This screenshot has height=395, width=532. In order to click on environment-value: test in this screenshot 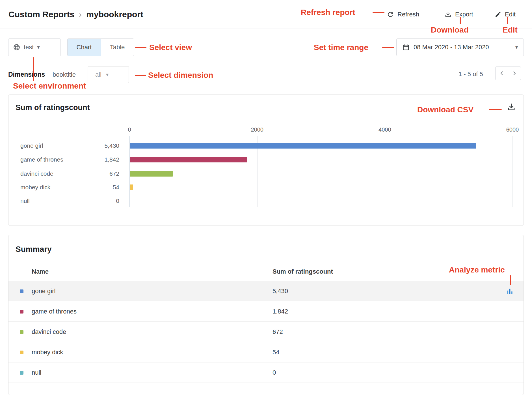, I will do `click(29, 47)`.